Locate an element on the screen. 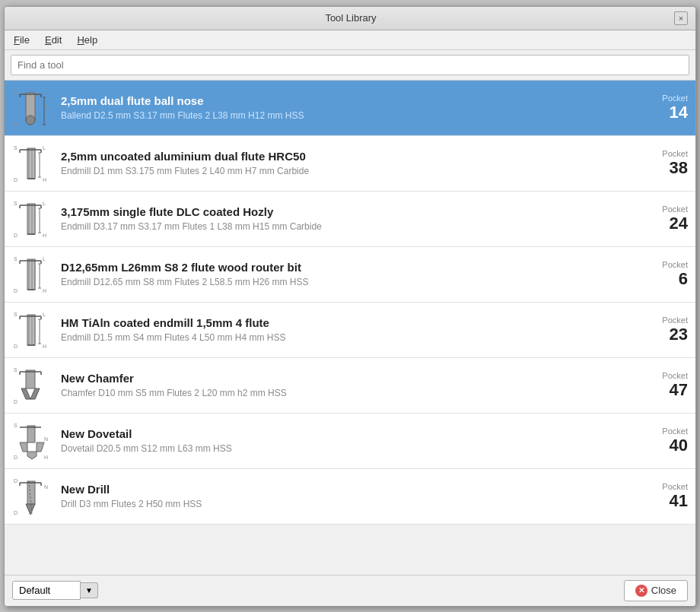  tool-spec: Endmill D1.5 mm S4 mm Flutes 4 L50 mm H4… is located at coordinates (352, 338).